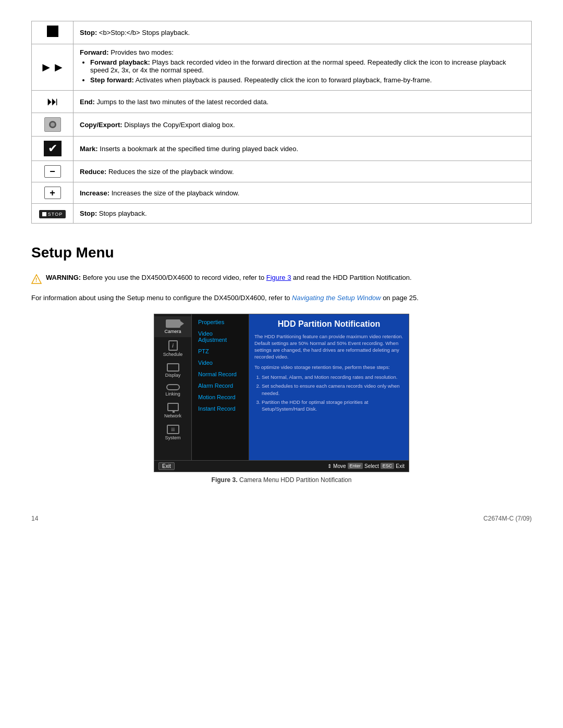  What do you see at coordinates (173, 387) in the screenshot?
I see `linking-icon` at bounding box center [173, 387].